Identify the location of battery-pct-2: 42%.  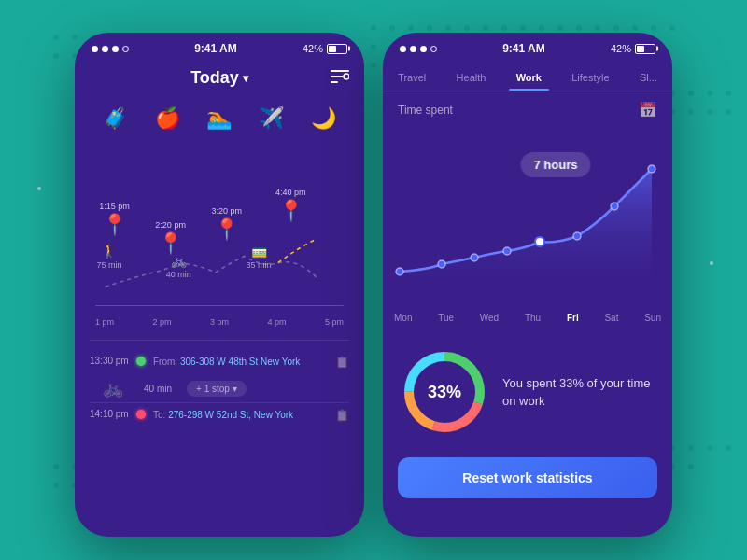
(621, 49).